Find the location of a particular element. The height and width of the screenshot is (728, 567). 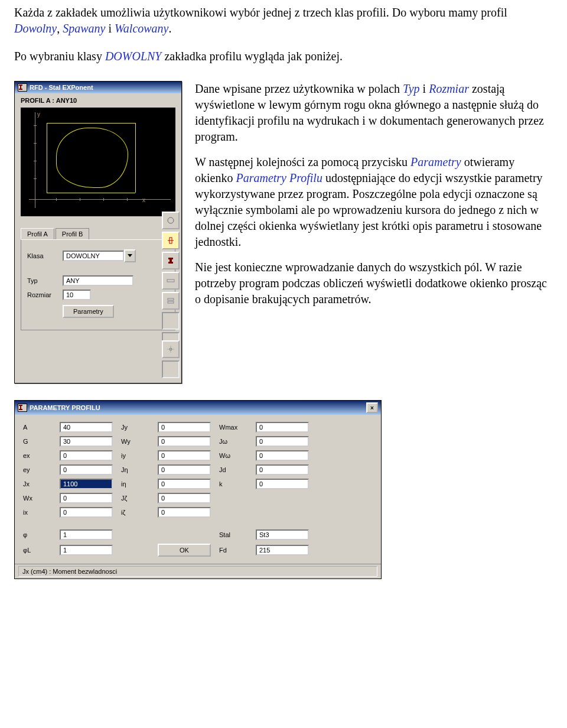

em-dowolny2: DOWOLNY is located at coordinates (133, 56).